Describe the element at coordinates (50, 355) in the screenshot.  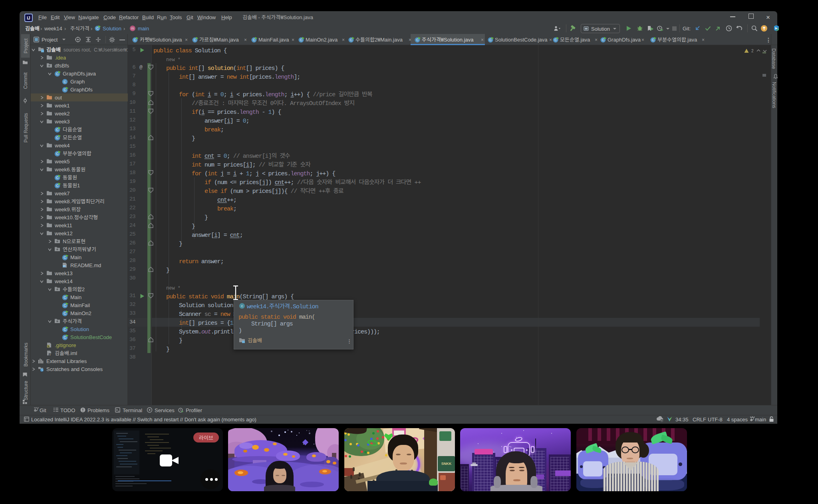
I see `svg-text: IJ` at that location.